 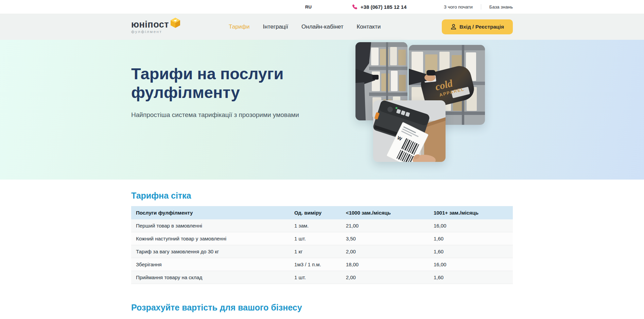 What do you see at coordinates (471, 213) in the screenshot?
I see `col-header-over-1001: 1001+ зам./місяць` at bounding box center [471, 213].